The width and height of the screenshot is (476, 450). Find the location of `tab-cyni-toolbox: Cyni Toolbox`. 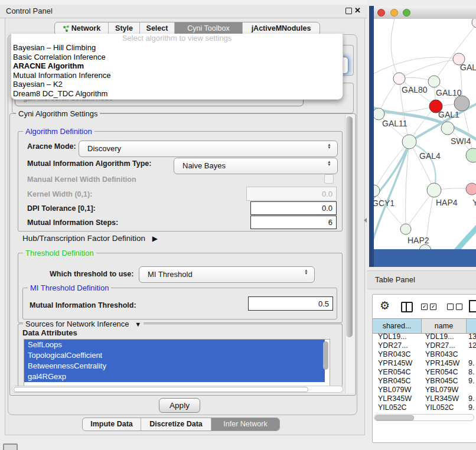

tab-cyni-toolbox: Cyni Toolbox is located at coordinates (208, 28).